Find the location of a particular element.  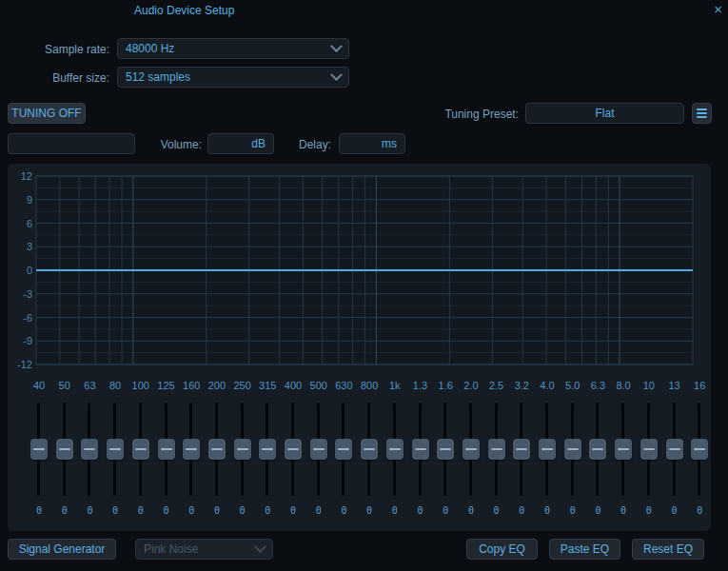

dialog-title: Audio Device Setup is located at coordinates (185, 10).